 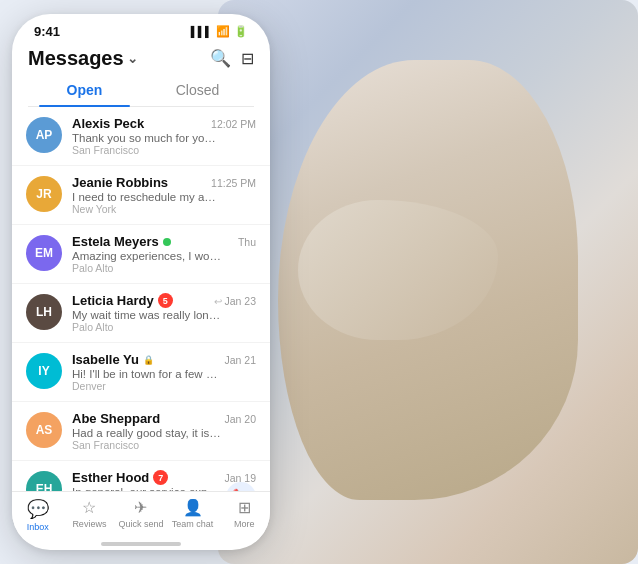 What do you see at coordinates (234, 183) in the screenshot?
I see `message-time: 11:25 PM` at bounding box center [234, 183].